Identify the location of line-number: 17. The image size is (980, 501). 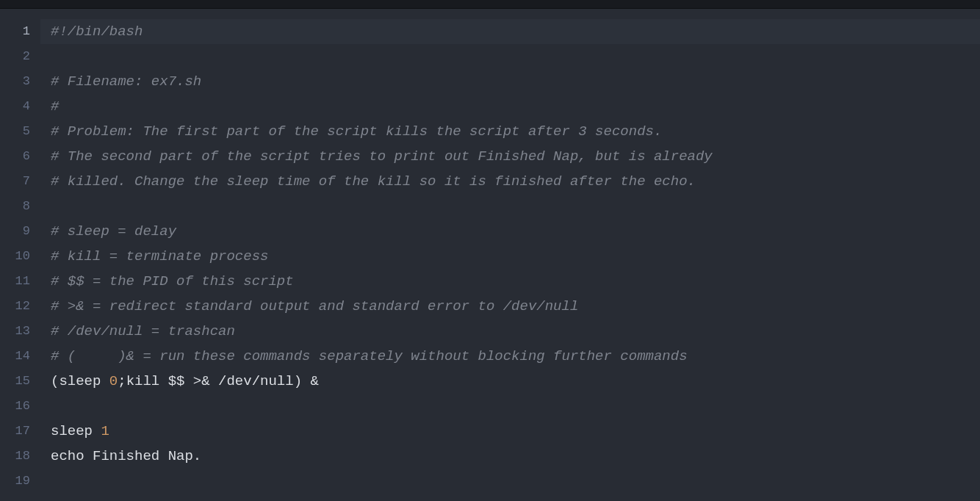
(21, 431).